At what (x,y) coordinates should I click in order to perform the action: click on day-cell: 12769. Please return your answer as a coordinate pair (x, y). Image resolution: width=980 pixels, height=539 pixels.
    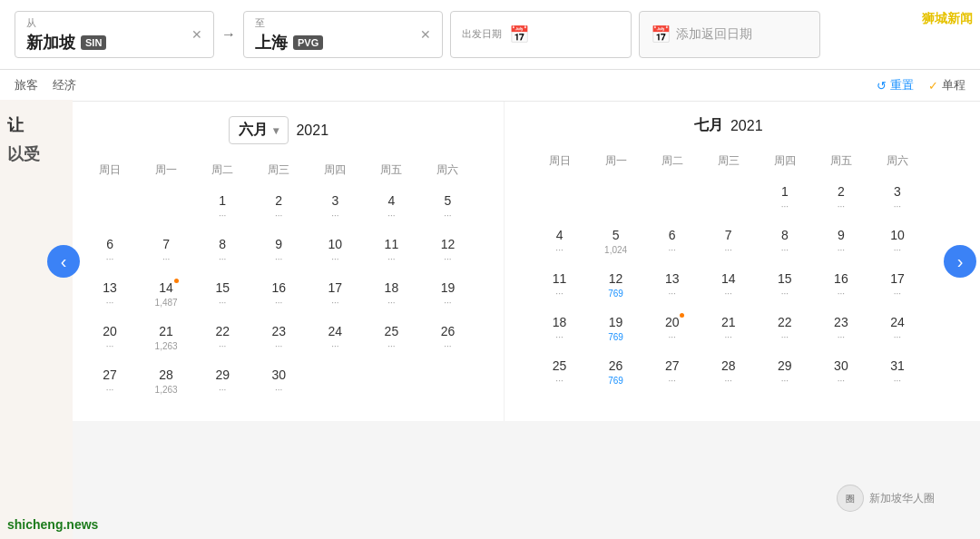
    Looking at the image, I should click on (616, 289).